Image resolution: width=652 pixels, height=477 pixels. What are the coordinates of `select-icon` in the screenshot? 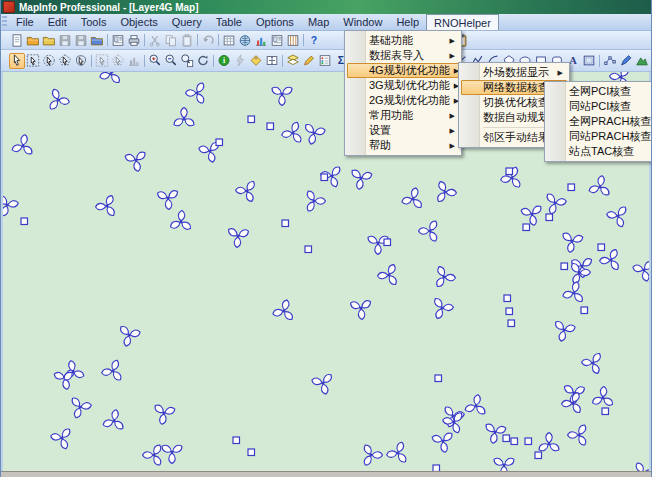 It's located at (17, 61).